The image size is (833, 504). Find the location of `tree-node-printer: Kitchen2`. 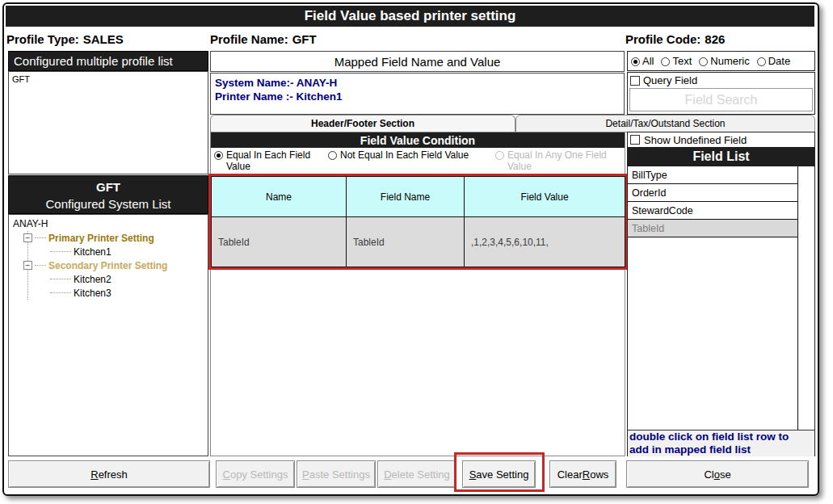

tree-node-printer: Kitchen2 is located at coordinates (117, 279).